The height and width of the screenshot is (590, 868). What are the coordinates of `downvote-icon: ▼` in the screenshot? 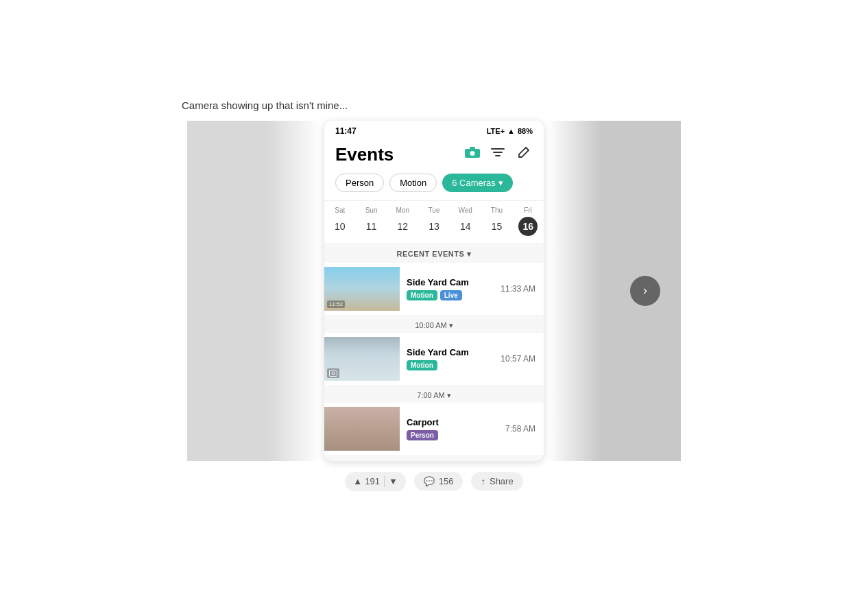 It's located at (394, 482).